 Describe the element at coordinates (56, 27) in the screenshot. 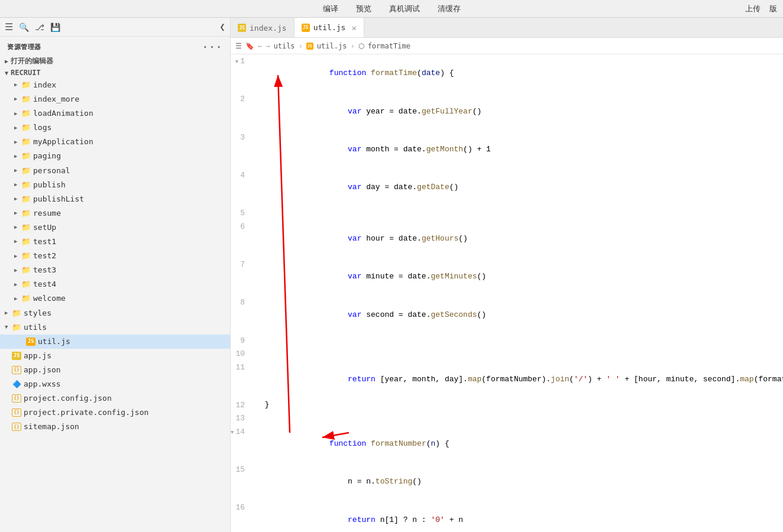

I see `save-icon: 💾` at that location.